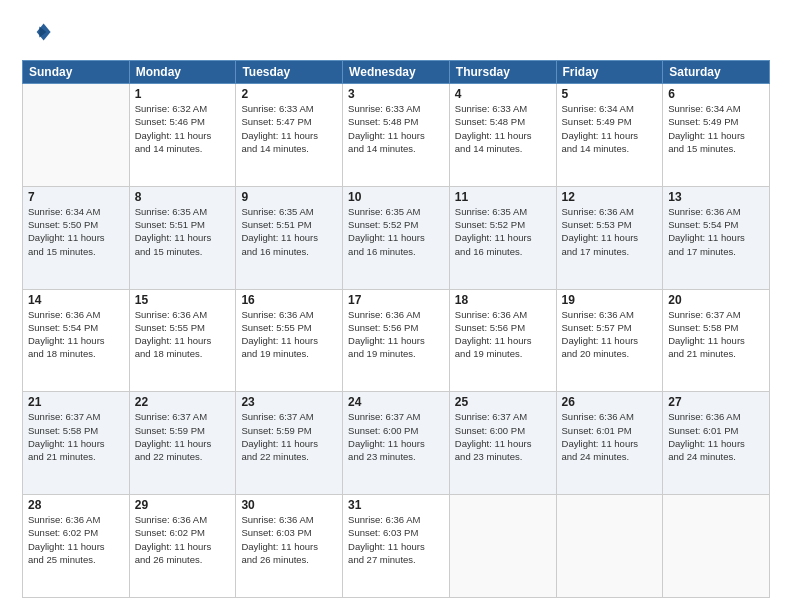 The width and height of the screenshot is (792, 612). I want to click on day-header-thursday: Thursday, so click(502, 72).